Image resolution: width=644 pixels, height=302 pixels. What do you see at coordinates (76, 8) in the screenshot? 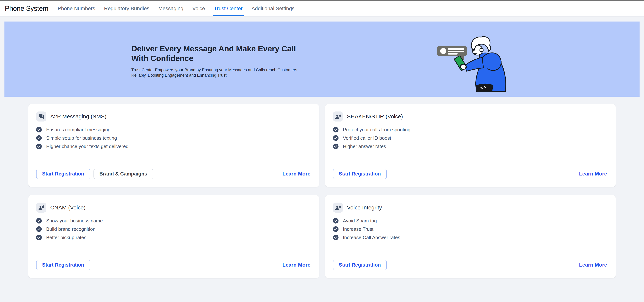
I see `tab-phone-numbers: Phone Numbers` at bounding box center [76, 8].